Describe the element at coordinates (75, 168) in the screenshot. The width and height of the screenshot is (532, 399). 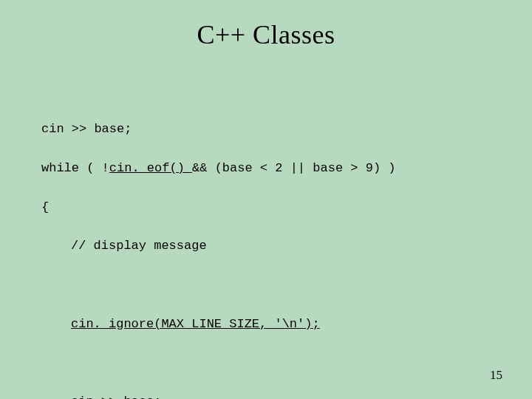
I see `code-l2a: while ( !` at that location.